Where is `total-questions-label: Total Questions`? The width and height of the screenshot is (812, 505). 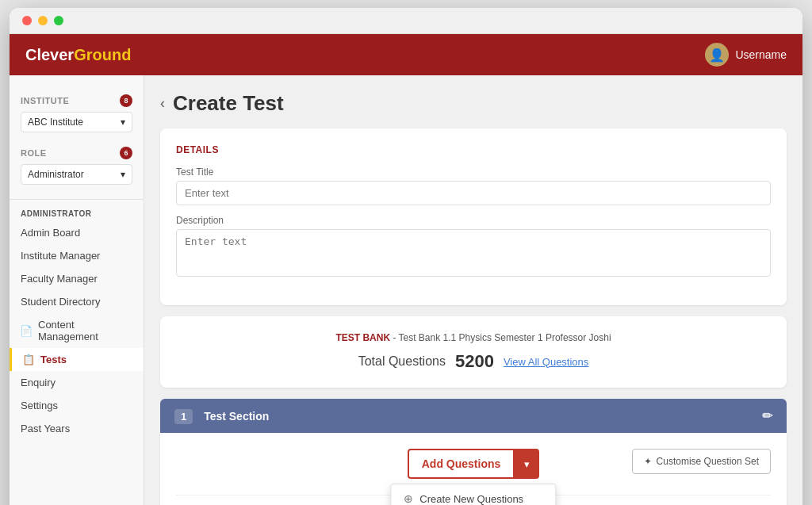
total-questions-label: Total Questions is located at coordinates (402, 362).